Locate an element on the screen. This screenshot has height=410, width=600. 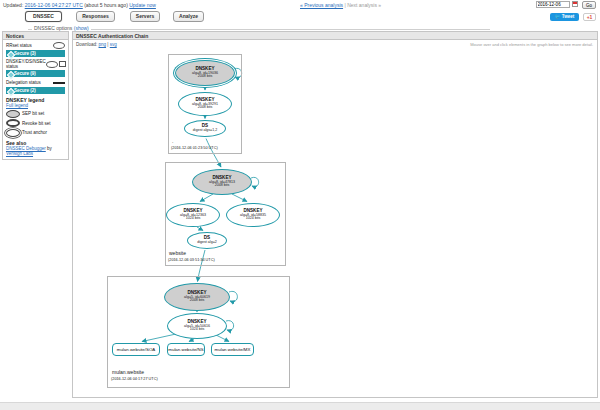
sep-bit-icon is located at coordinates (13, 114).